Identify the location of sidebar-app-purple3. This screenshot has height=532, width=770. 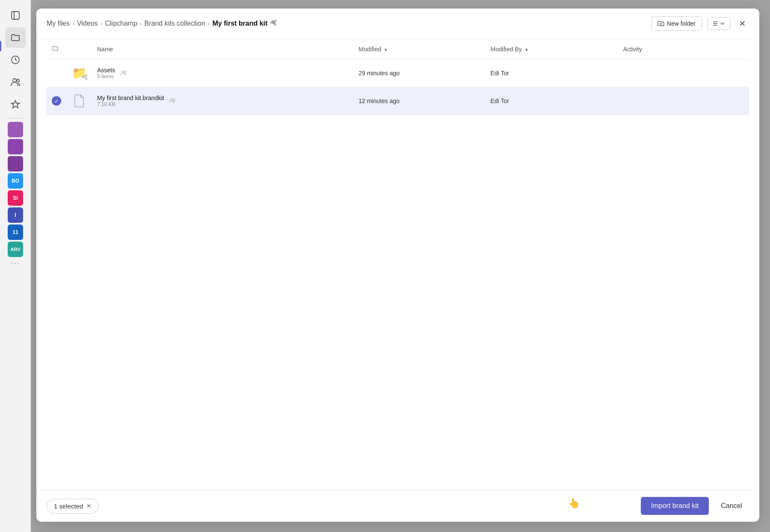
(15, 164).